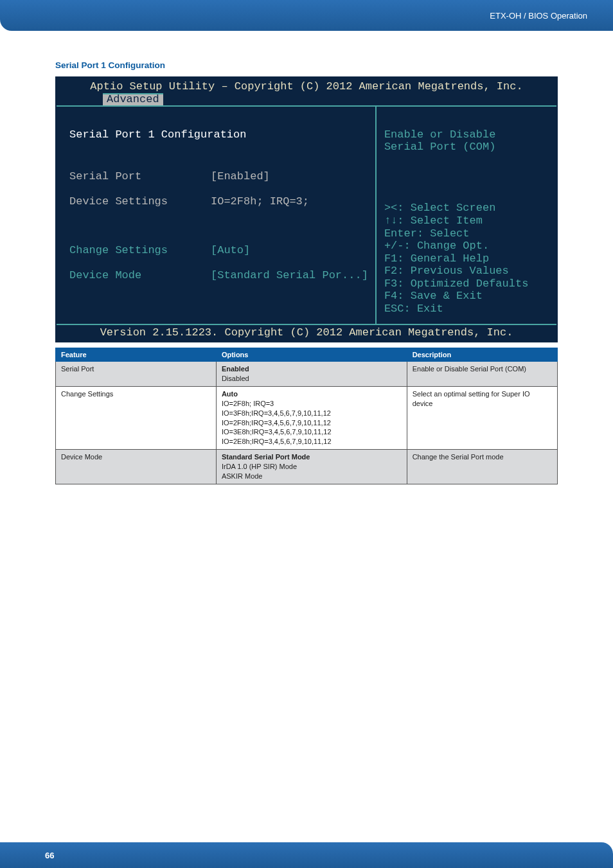  Describe the element at coordinates (306, 416) in the screenshot. I see `feature-table: Feature Options Description Serial Port …` at that location.